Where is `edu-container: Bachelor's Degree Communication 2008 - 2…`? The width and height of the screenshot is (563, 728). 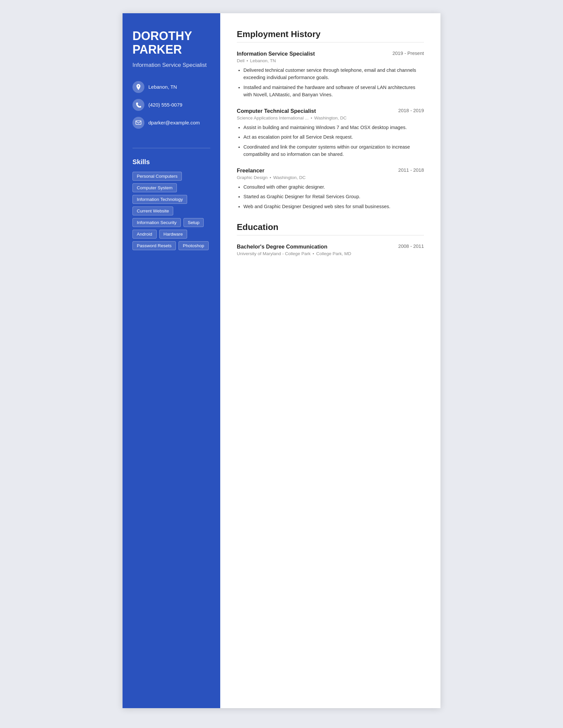 edu-container: Bachelor's Degree Communication 2008 - 2… is located at coordinates (330, 250).